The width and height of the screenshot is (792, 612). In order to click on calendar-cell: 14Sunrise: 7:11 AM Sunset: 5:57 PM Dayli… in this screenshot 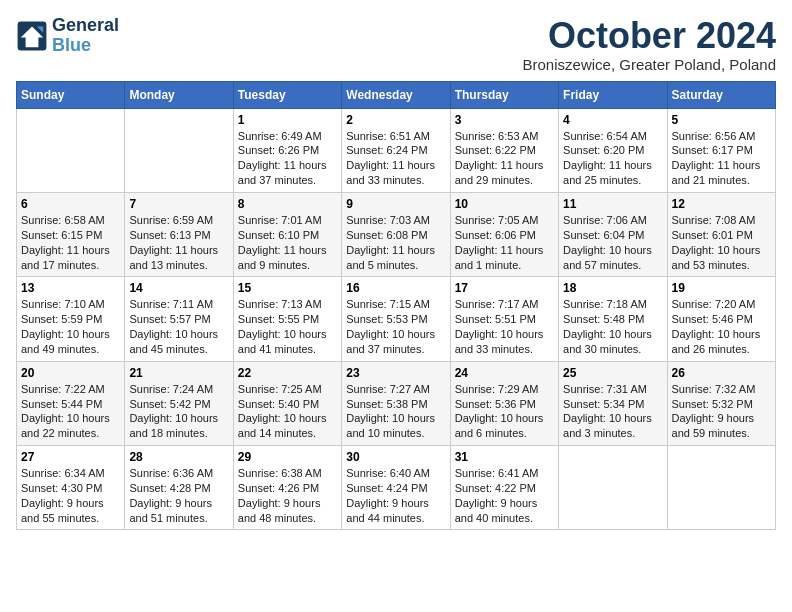, I will do `click(179, 319)`.